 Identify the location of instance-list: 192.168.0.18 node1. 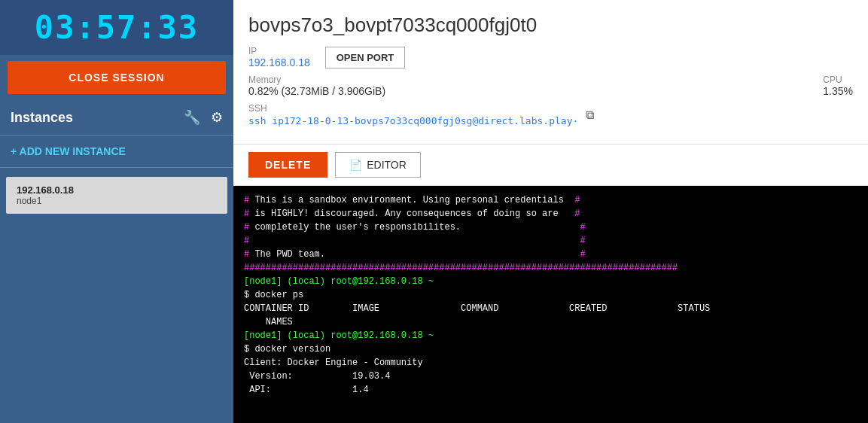
(117, 196).